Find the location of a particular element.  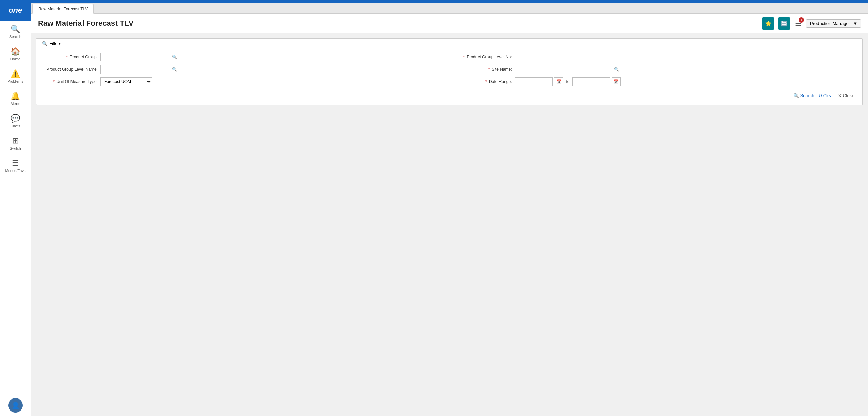

filter-row-1: * Product Group: 🔍 * Product Group Level… is located at coordinates (450, 57).